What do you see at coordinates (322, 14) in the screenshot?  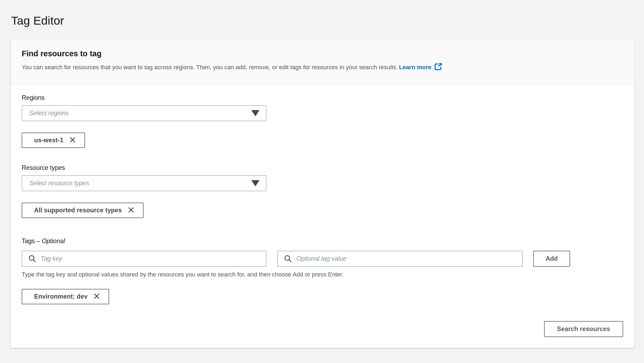 I see `page-title: Tag Editor` at bounding box center [322, 14].